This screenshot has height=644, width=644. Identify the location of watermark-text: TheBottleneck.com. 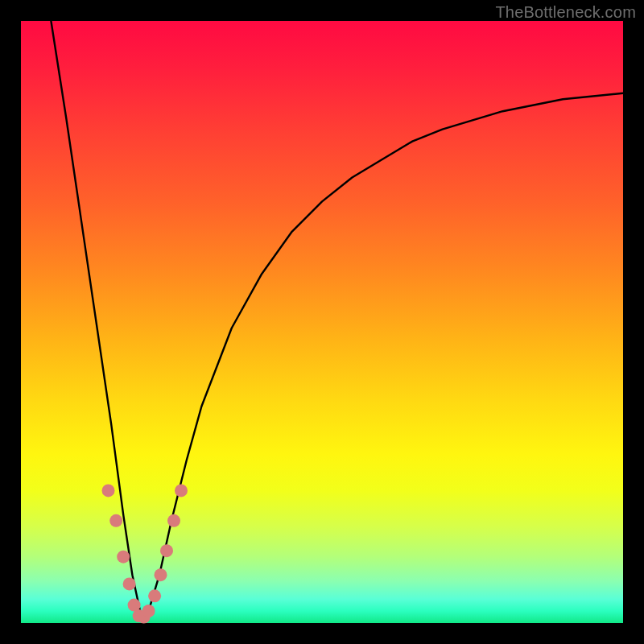
(565, 13).